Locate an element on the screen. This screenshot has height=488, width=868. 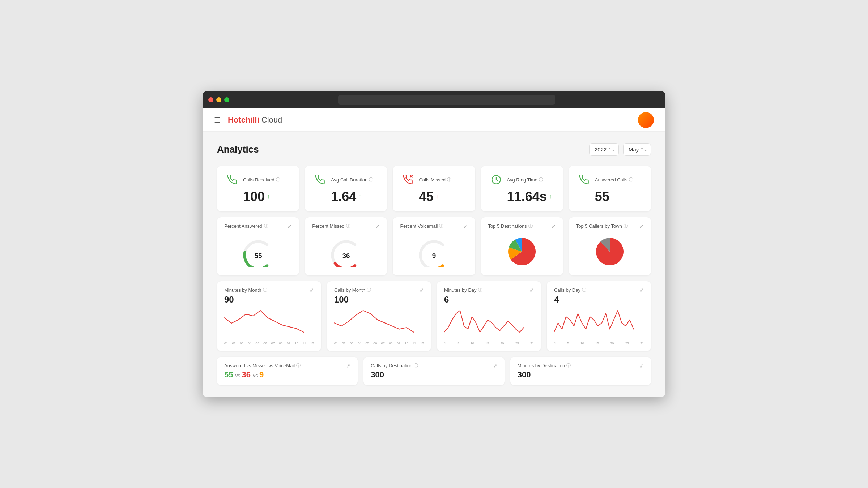
chart-labels-minutes-by-month: 010203040506070809101112 is located at coordinates (269, 343).